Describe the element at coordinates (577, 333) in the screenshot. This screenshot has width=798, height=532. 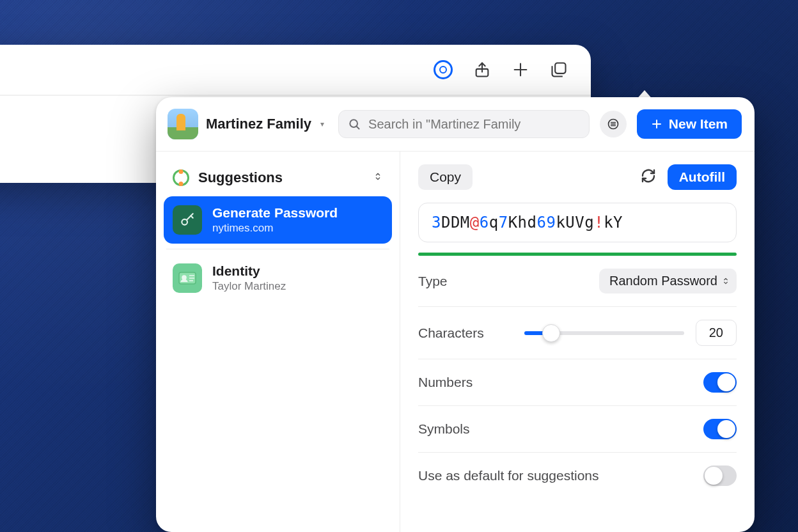
I see `setting-characters: Characters 20` at that location.